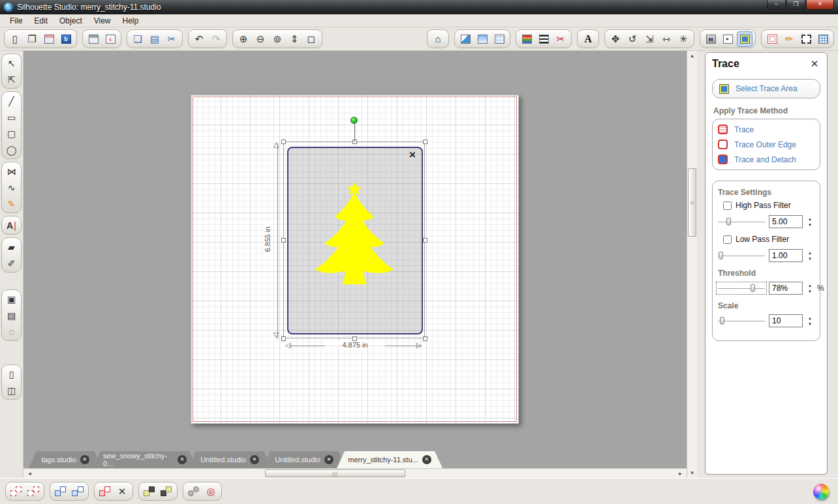 The image size is (838, 504). I want to click on modify-button: ✳, so click(683, 39).